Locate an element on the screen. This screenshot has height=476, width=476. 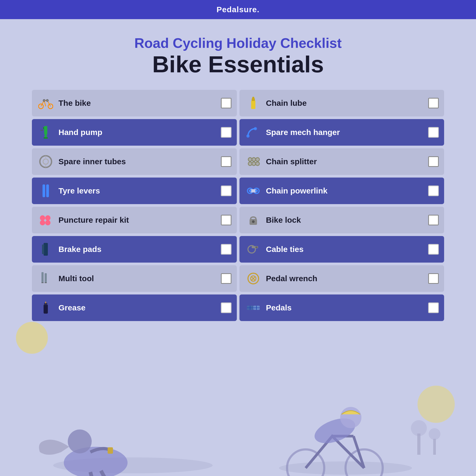
multi-tool-icon is located at coordinates (46, 279).